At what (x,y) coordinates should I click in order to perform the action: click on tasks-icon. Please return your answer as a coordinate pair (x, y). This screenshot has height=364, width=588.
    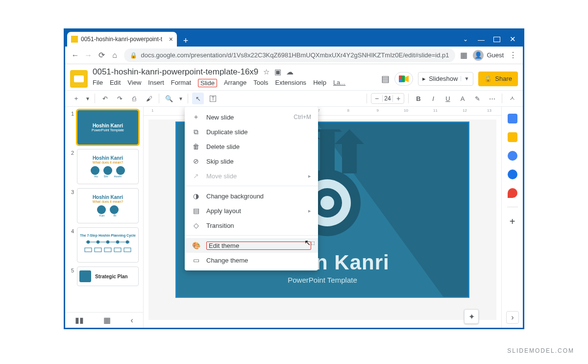
    Looking at the image, I should click on (513, 156).